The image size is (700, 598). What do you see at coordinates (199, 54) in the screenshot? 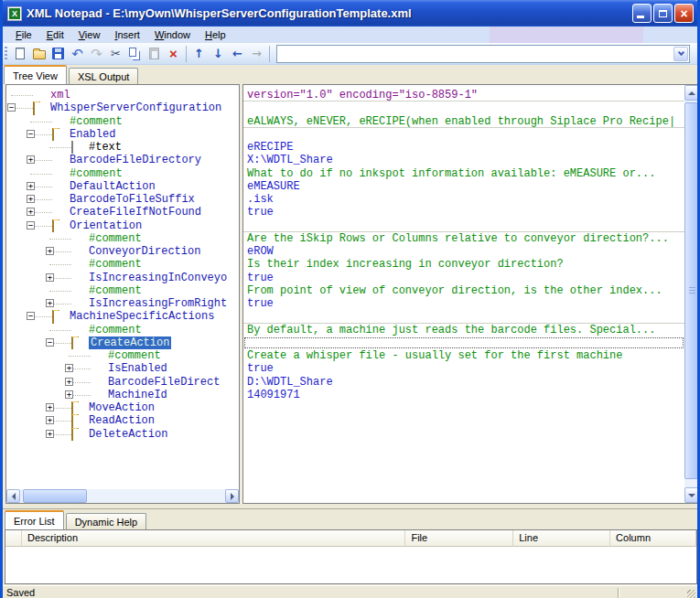
I see `nudge-up-button: ↑` at bounding box center [199, 54].